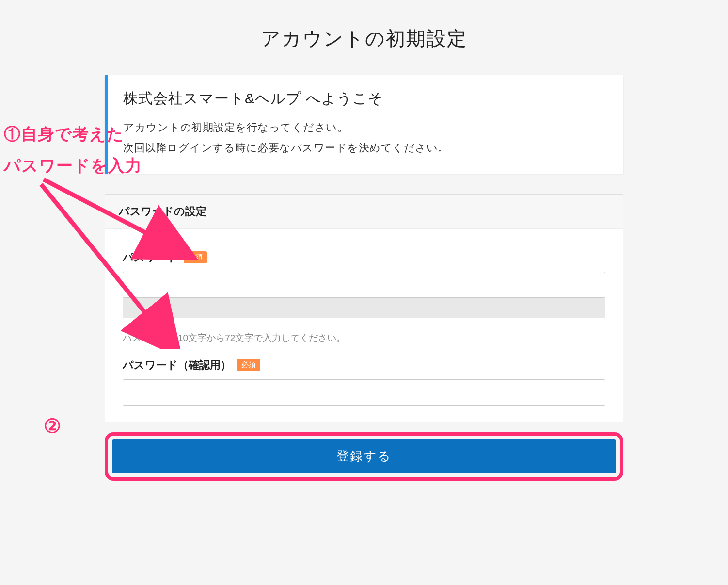  Describe the element at coordinates (365, 99) in the screenshot. I see `welcome-title: 株式会社スマート&ヘルプ へようこそ` at that location.